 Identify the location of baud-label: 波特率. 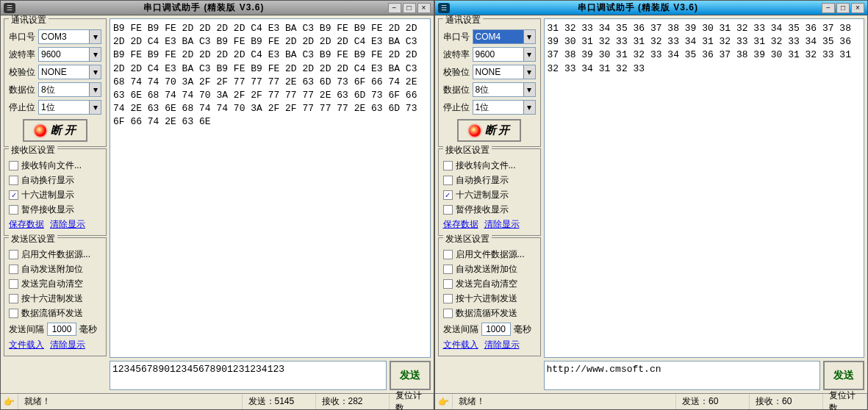
(456, 54).